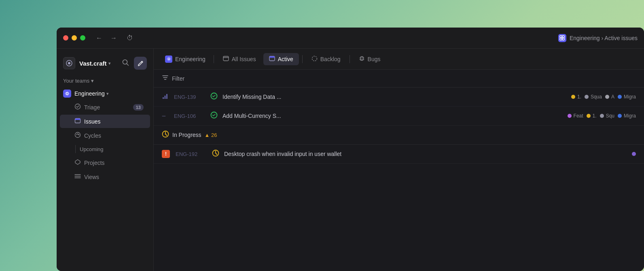  I want to click on issue-id: ENG-139, so click(190, 97).